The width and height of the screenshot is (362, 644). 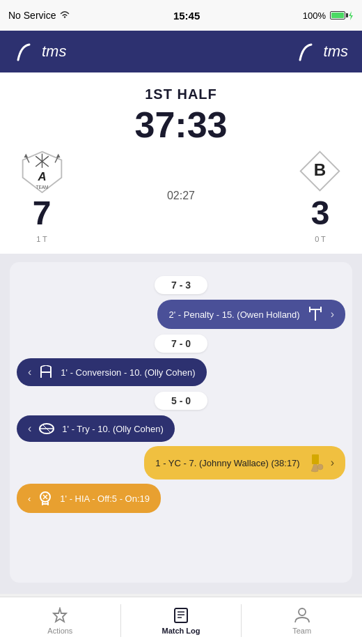 What do you see at coordinates (181, 95) in the screenshot?
I see `half-label: 1ST HALF` at bounding box center [181, 95].